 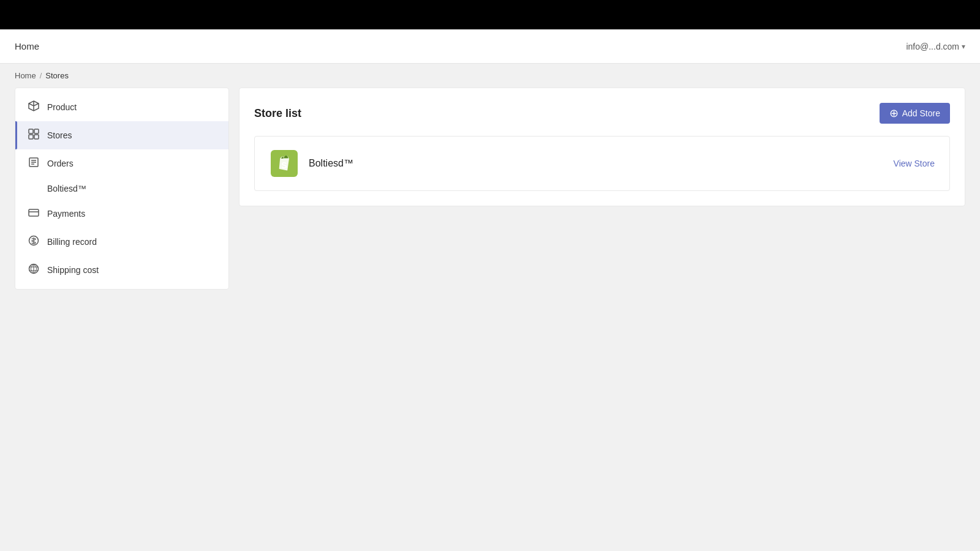 I want to click on orders-icon, so click(x=34, y=163).